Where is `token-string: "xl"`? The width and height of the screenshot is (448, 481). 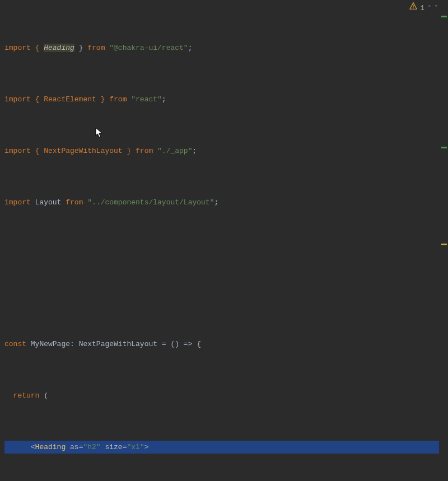
token-string: "xl" is located at coordinates (136, 447).